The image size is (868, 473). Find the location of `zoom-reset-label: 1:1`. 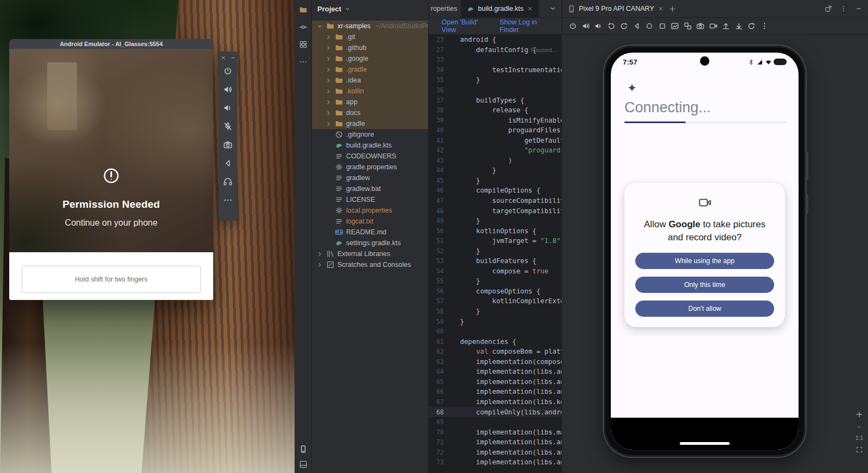

zoom-reset-label: 1:1 is located at coordinates (859, 438).